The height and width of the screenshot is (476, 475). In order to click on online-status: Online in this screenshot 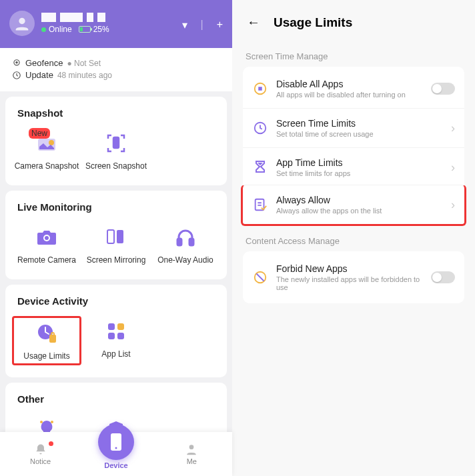, I will do `click(57, 29)`.